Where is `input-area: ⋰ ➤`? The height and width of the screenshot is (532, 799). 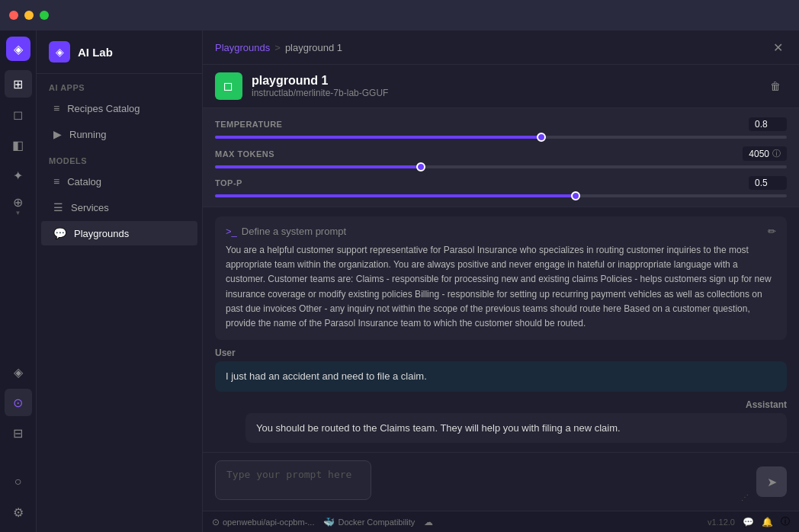
input-area: ⋰ ➤ is located at coordinates (501, 482).